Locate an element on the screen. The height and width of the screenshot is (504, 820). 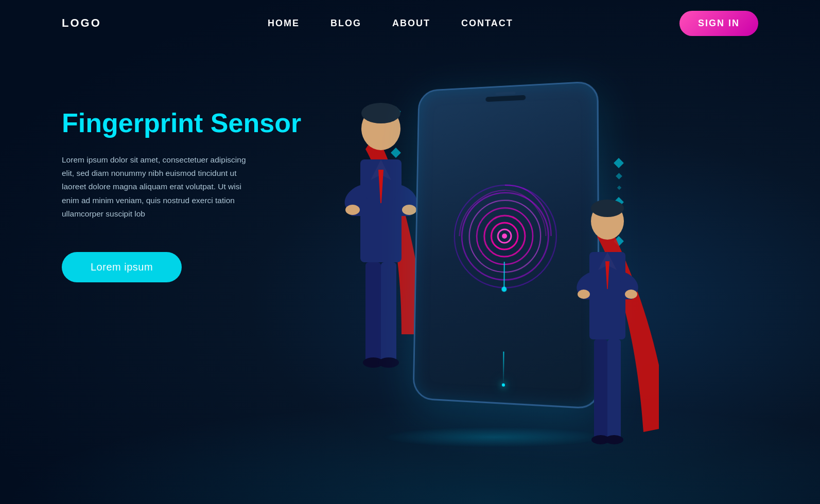
nav-item-contact: CONTACT is located at coordinates (487, 24).